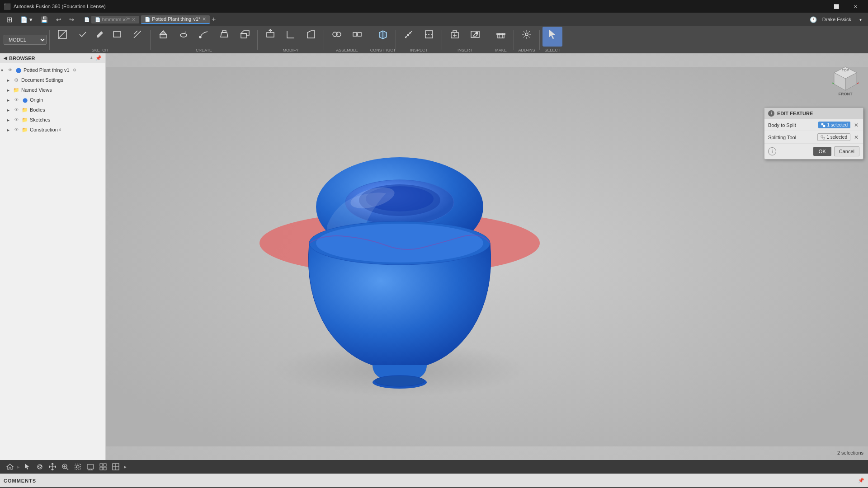 The image size is (868, 488). I want to click on press-pull-tool, so click(270, 37).